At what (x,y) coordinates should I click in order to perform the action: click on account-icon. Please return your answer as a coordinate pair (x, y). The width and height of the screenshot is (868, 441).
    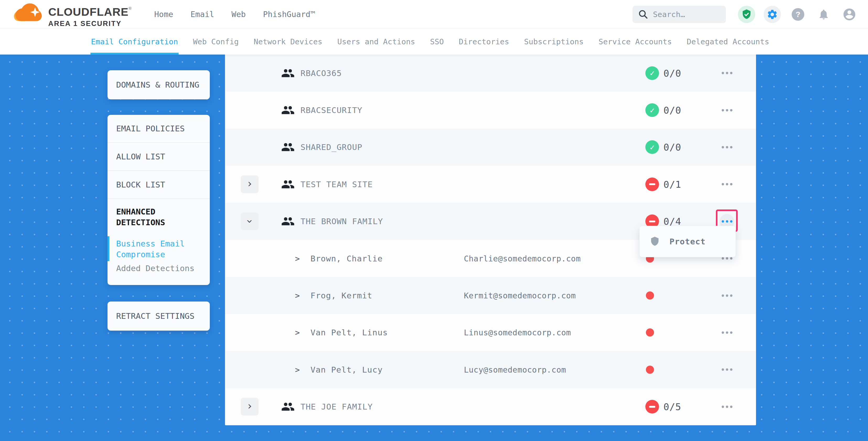
    Looking at the image, I should click on (849, 14).